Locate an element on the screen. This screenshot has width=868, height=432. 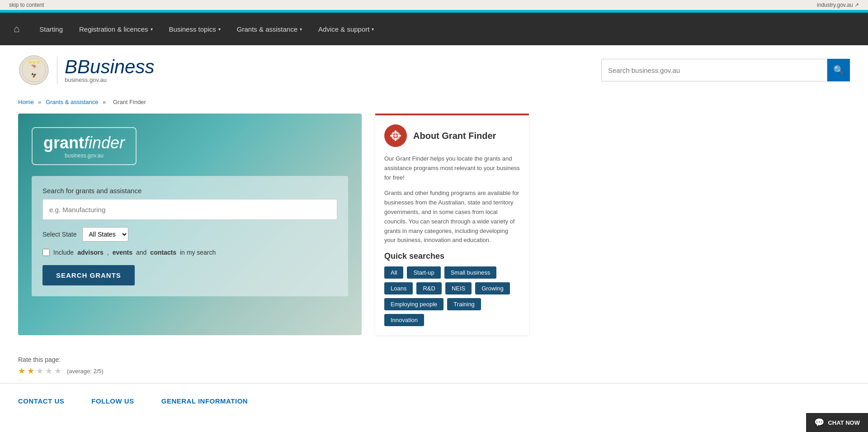
breadcrumb-home: Home is located at coordinates (26, 102).